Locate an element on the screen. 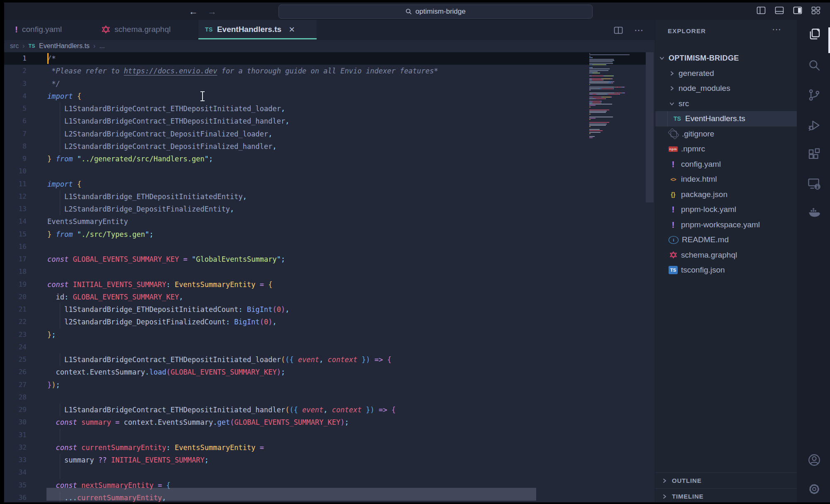 Image resolution: width=830 pixels, height=504 pixels. line-number: 33 is located at coordinates (15, 460).